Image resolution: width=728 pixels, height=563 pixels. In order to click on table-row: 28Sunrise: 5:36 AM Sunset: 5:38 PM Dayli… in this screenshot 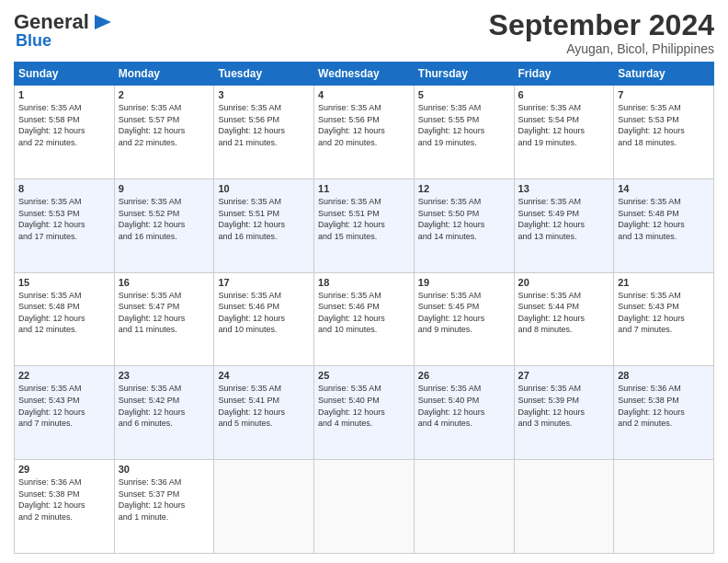, I will do `click(664, 413)`.